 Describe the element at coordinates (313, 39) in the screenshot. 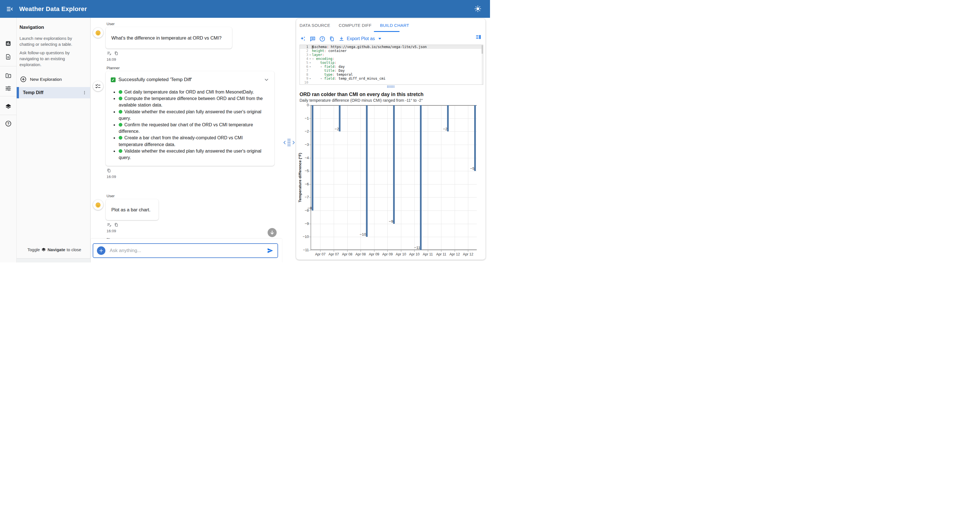

I see `comment-icon` at that location.